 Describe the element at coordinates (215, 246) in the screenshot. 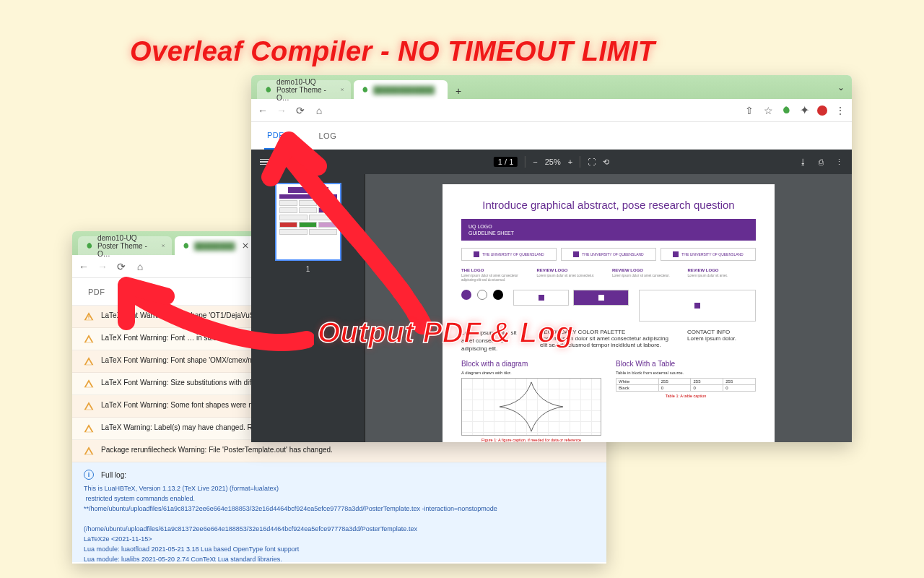

I see `browser-tab-active: ████████` at that location.